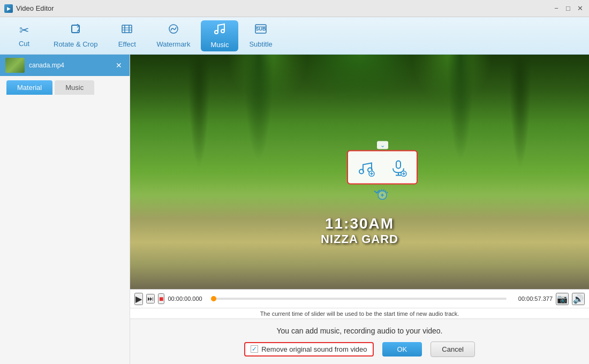  I want to click on window-controls: − □ ✕, so click(568, 9).